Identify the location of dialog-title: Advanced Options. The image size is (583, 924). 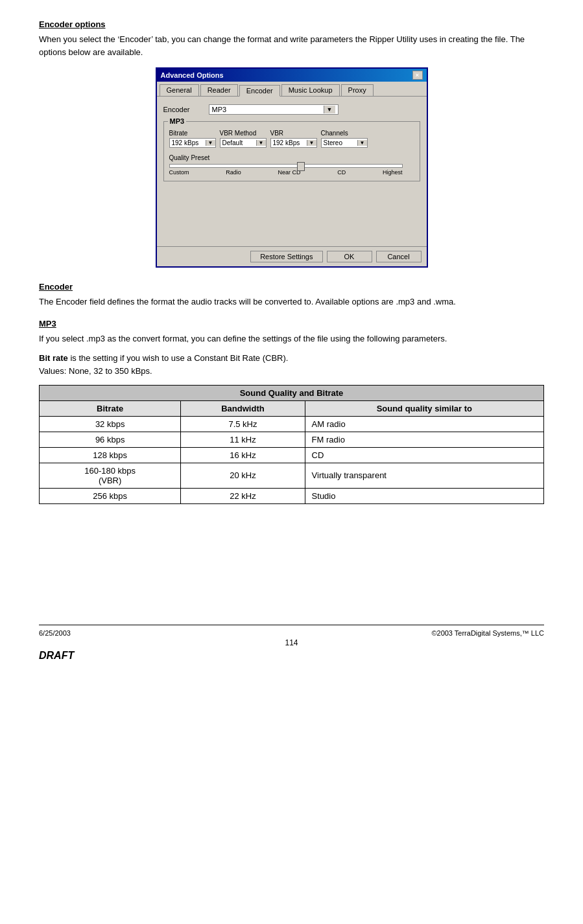
(192, 75).